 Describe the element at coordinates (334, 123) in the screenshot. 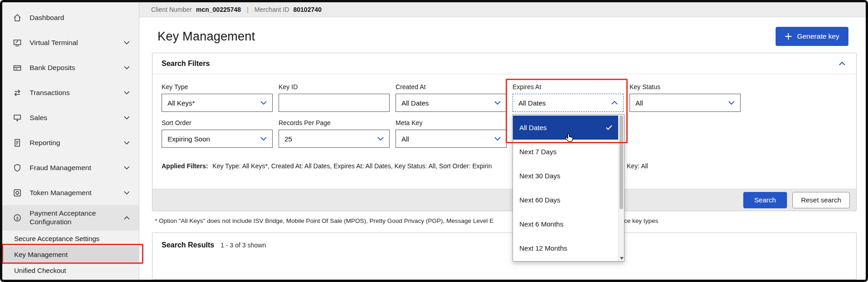

I see `records-per-page-label: Records Per Page` at that location.